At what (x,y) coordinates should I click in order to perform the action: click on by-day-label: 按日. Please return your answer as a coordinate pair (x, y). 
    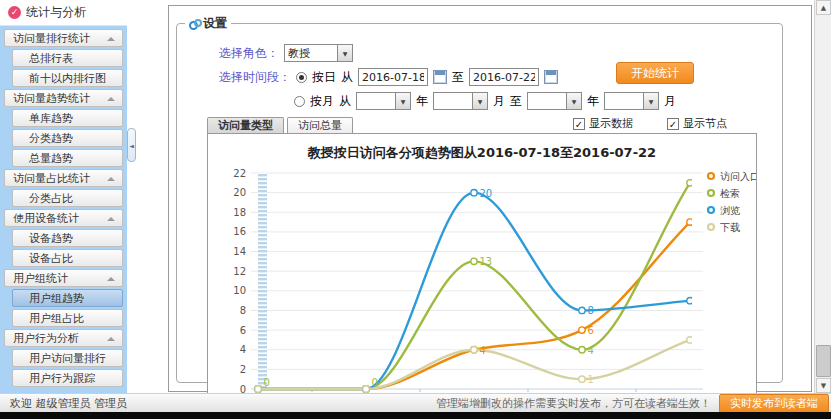
    Looking at the image, I should click on (324, 78).